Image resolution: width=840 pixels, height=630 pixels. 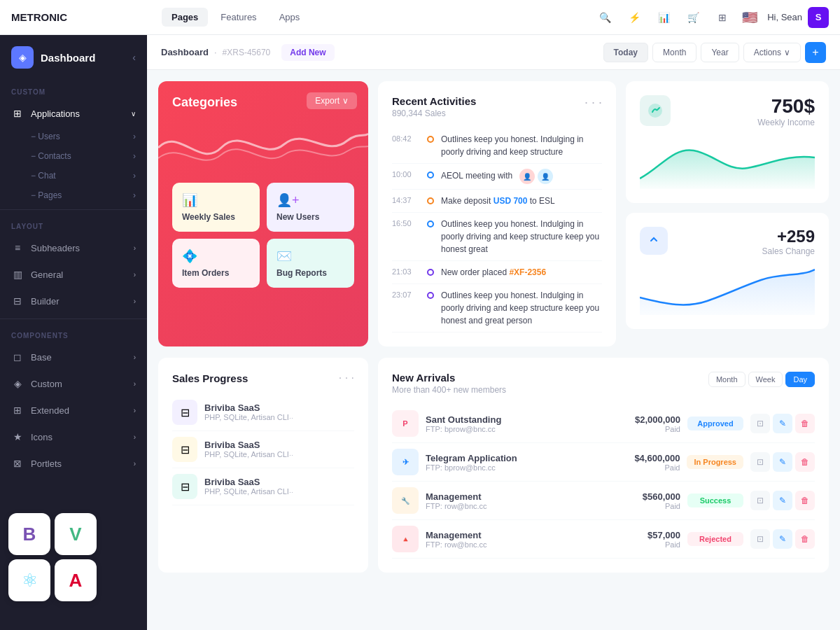 I want to click on activity-text-4: New order placed #XF-2356, so click(x=522, y=272).